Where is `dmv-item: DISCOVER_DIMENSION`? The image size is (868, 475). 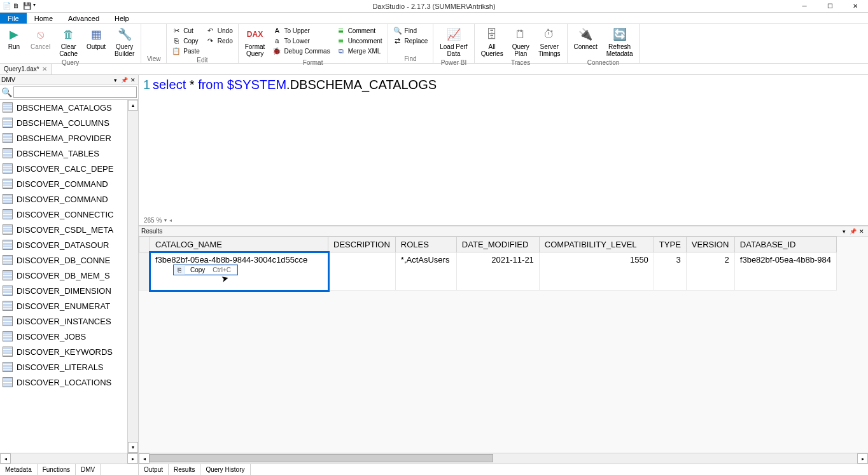
dmv-item: DISCOVER_DIMENSION is located at coordinates (64, 291).